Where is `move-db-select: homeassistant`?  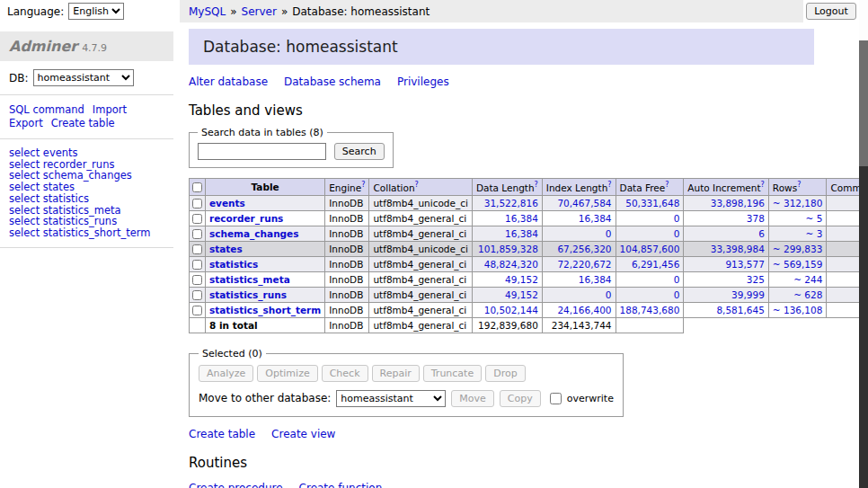
move-db-select: homeassistant is located at coordinates (391, 399).